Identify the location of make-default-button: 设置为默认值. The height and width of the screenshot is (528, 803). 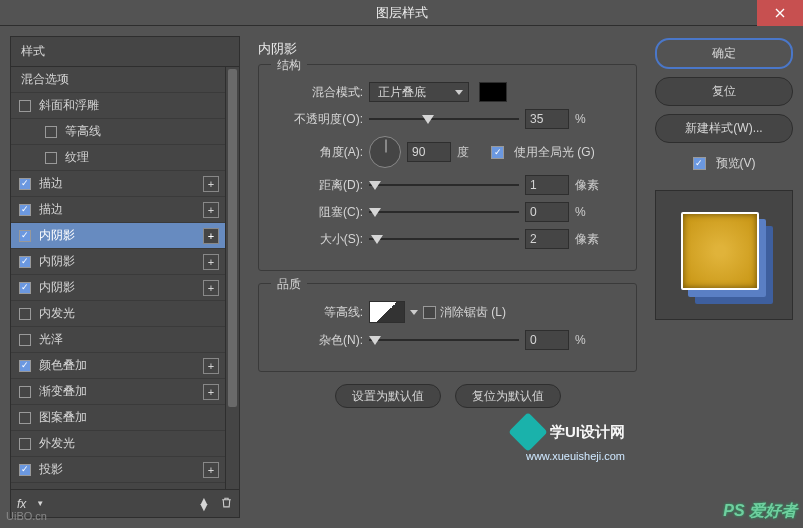
(388, 396).